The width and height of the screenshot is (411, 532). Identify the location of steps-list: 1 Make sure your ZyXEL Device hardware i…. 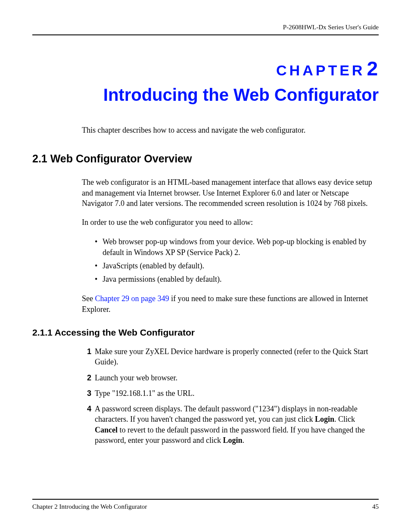
(230, 396).